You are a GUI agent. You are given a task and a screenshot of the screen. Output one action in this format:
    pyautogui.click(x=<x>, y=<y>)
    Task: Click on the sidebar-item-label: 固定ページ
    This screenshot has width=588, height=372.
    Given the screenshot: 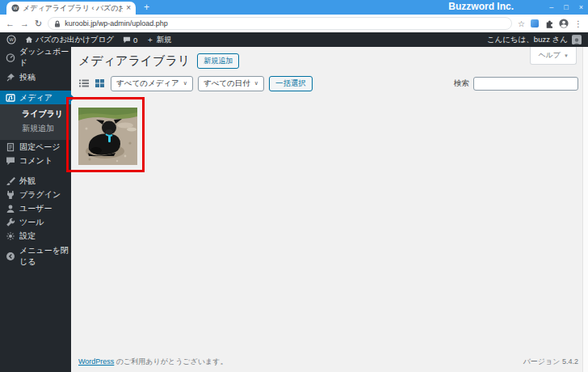 What is the action you would take?
    pyautogui.click(x=40, y=147)
    